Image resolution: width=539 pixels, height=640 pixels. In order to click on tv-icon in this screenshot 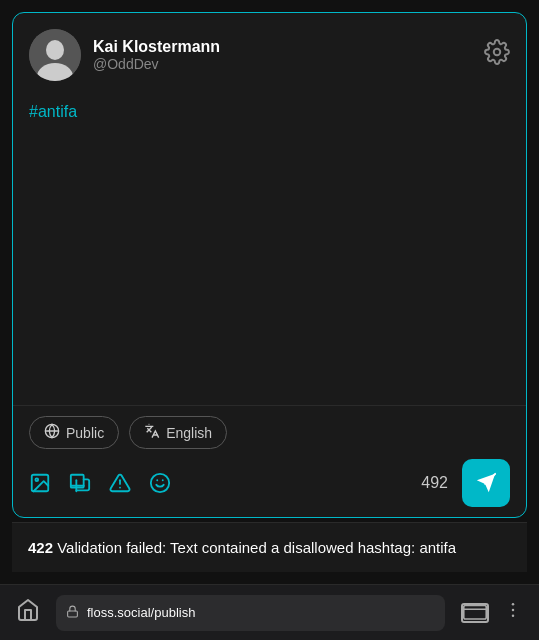, I will do `click(475, 613)`.